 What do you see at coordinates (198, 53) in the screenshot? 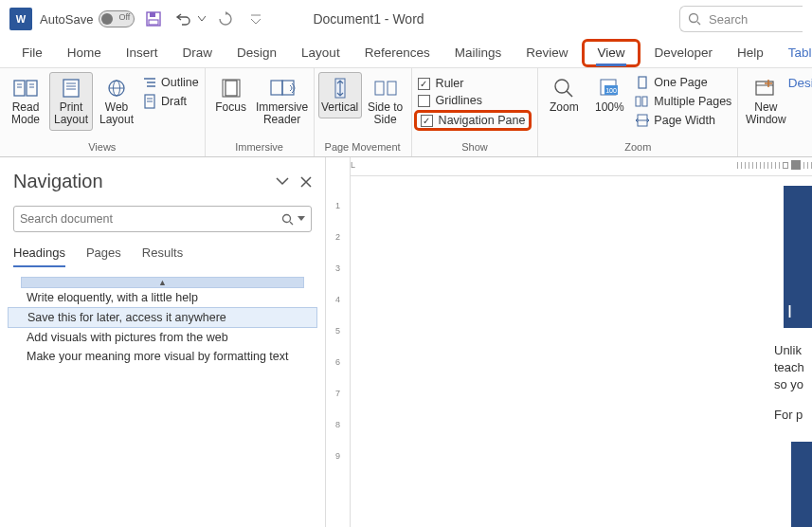
I see `tab-draw: Draw` at bounding box center [198, 53].